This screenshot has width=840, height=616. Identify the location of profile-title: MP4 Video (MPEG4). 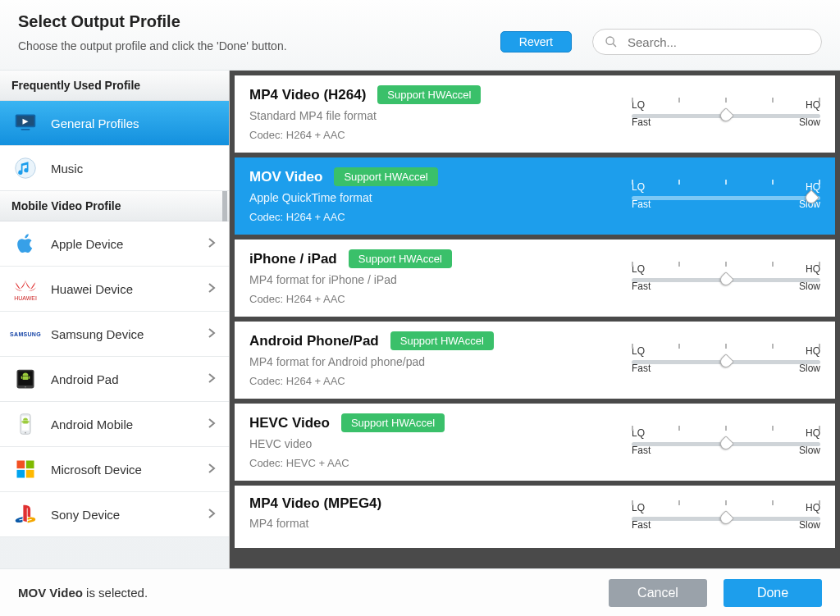
(432, 504).